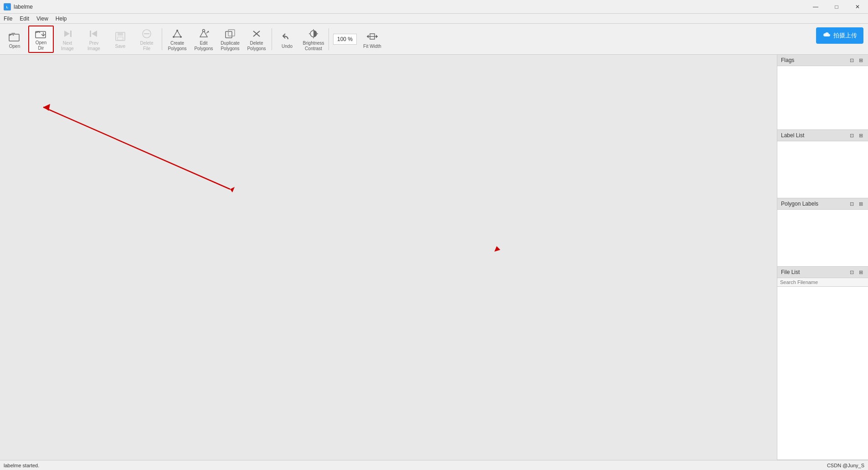  What do you see at coordinates (41, 39) in the screenshot?
I see `open-dir-button: OpenDir` at bounding box center [41, 39].